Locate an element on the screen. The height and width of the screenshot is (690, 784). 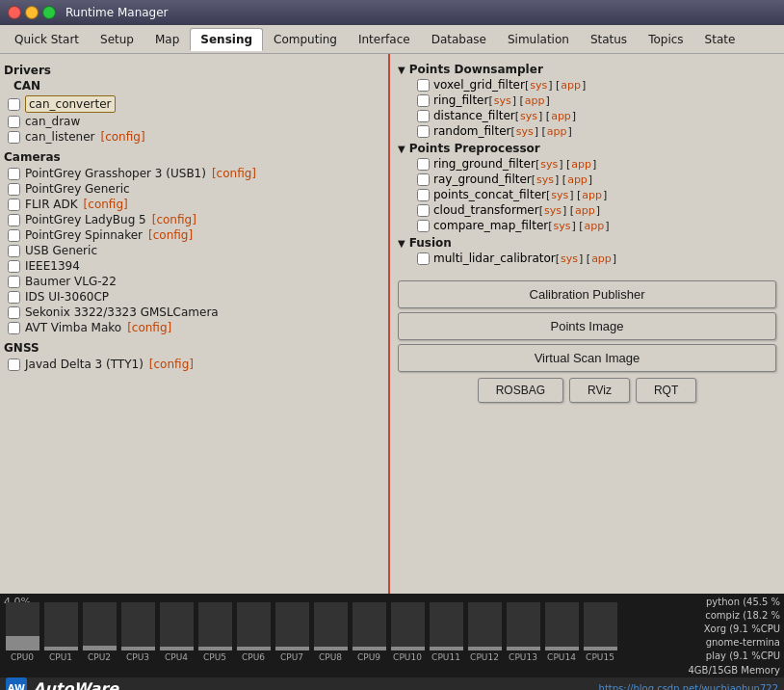
ring-ground-sys-link: sys is located at coordinates (549, 164).